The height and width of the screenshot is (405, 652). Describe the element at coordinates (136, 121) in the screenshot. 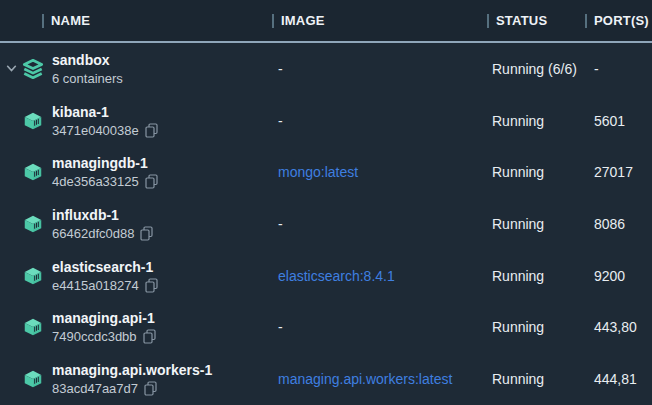

I see `name-cell: kibana-1 3471e040038e` at that location.